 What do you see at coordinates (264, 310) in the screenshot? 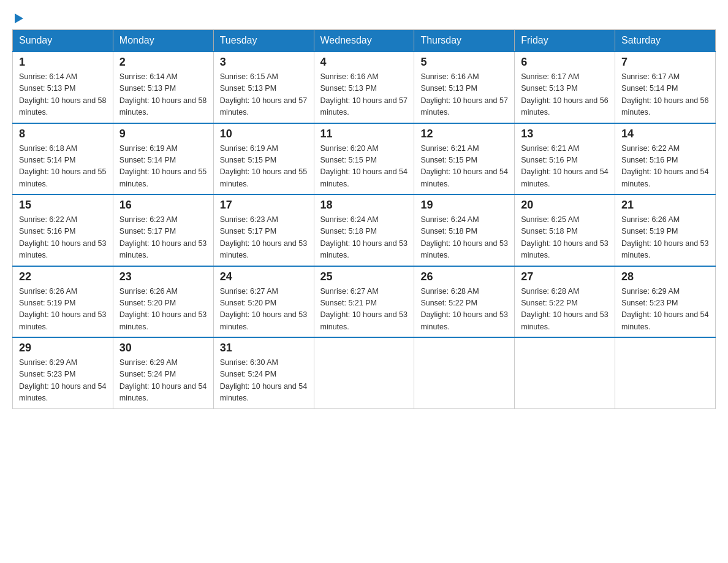
I see `day-info: Sunrise: 6:27 AMSunset: 5:20 PMDaylight:…` at bounding box center [264, 310].